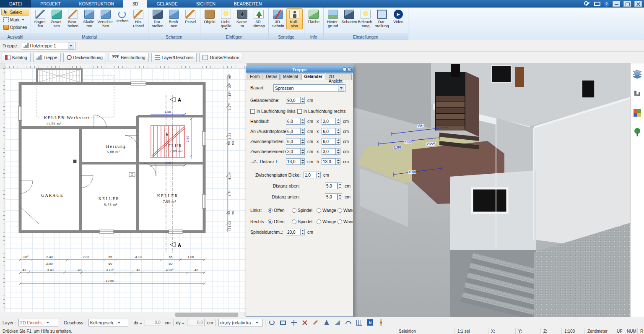 The image size is (644, 334). I want to click on hin-pinsel-button: Hin. Pinsel, so click(138, 19).